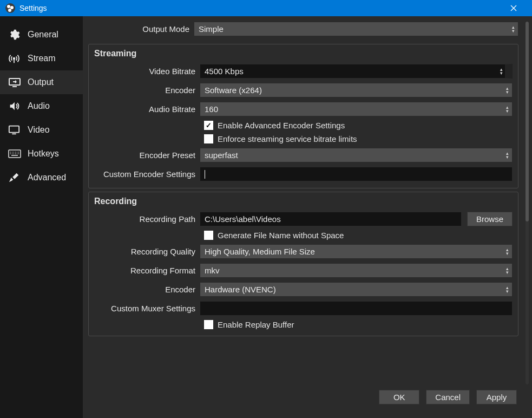 The height and width of the screenshot is (418, 532). I want to click on recording-quality-select: High Quality, Medium File Size ▴▾, so click(356, 251).